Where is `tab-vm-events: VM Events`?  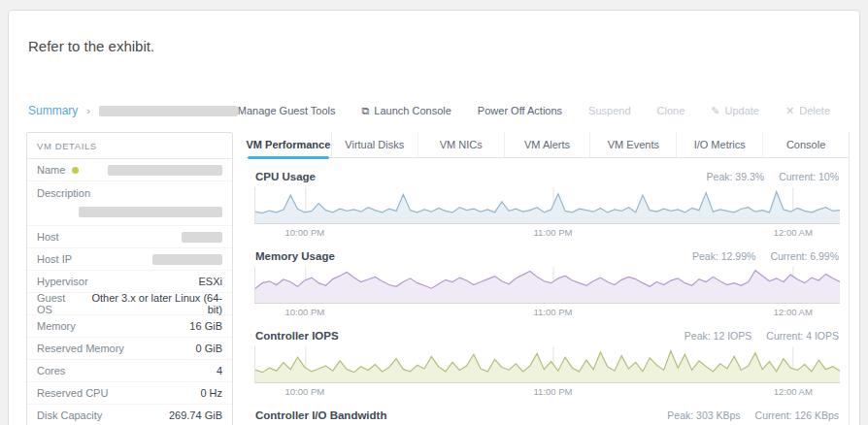
tab-vm-events: VM Events is located at coordinates (633, 145).